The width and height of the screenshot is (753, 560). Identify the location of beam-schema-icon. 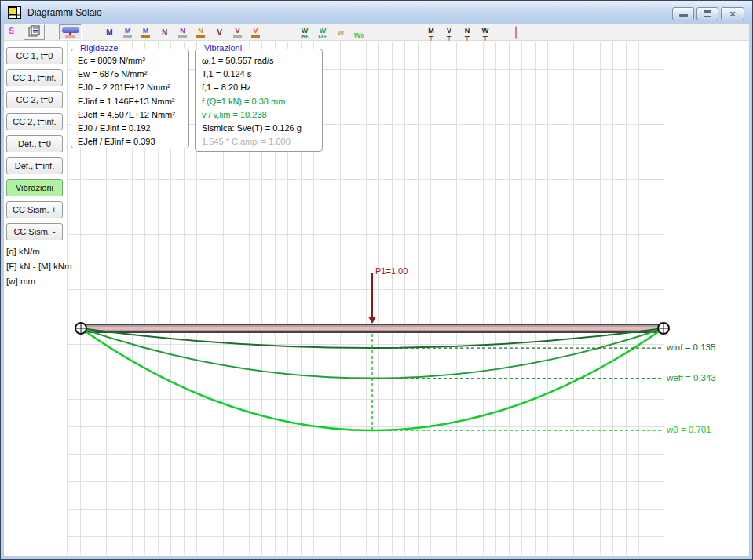
(71, 32).